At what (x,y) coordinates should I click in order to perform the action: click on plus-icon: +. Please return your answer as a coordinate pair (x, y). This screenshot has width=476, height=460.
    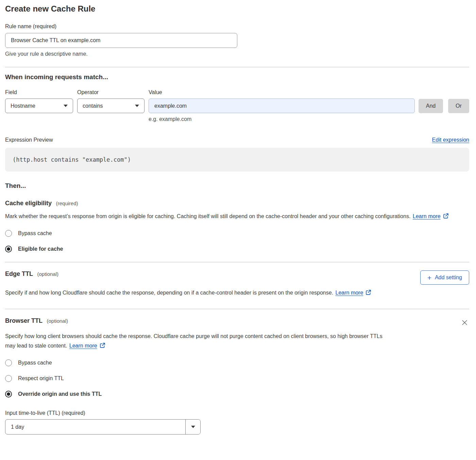
    Looking at the image, I should click on (429, 278).